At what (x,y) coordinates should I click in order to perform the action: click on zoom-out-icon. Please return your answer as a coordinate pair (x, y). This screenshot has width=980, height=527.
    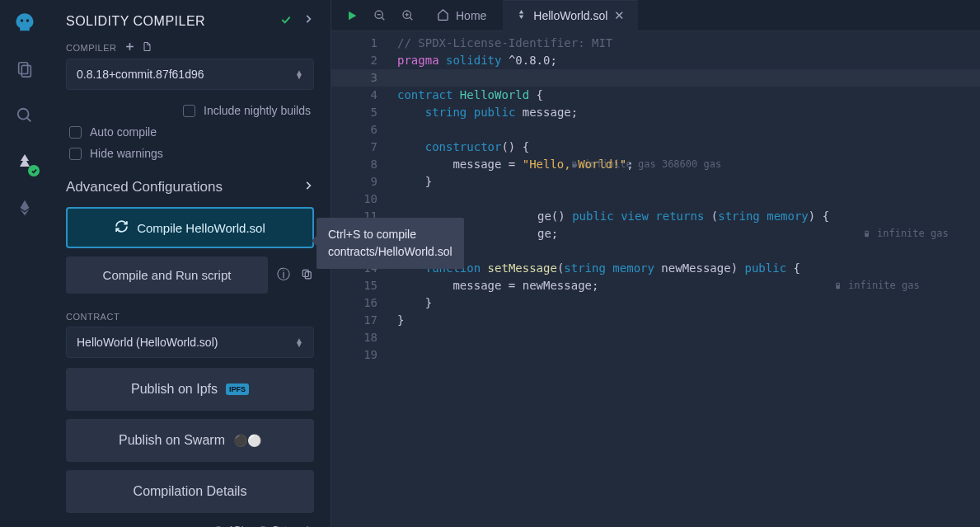
    Looking at the image, I should click on (380, 16).